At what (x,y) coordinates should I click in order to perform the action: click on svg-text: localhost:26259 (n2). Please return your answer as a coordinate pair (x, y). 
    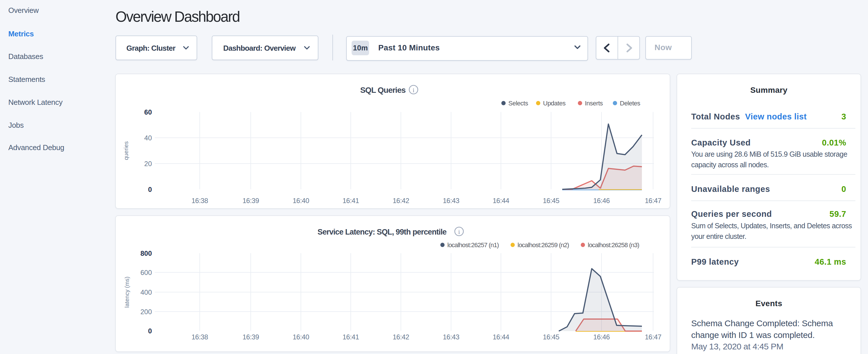
    Looking at the image, I should click on (543, 245).